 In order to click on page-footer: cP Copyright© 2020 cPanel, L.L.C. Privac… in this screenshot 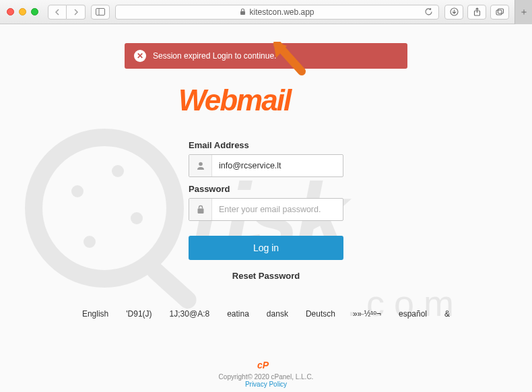, I will do `click(266, 374)`.